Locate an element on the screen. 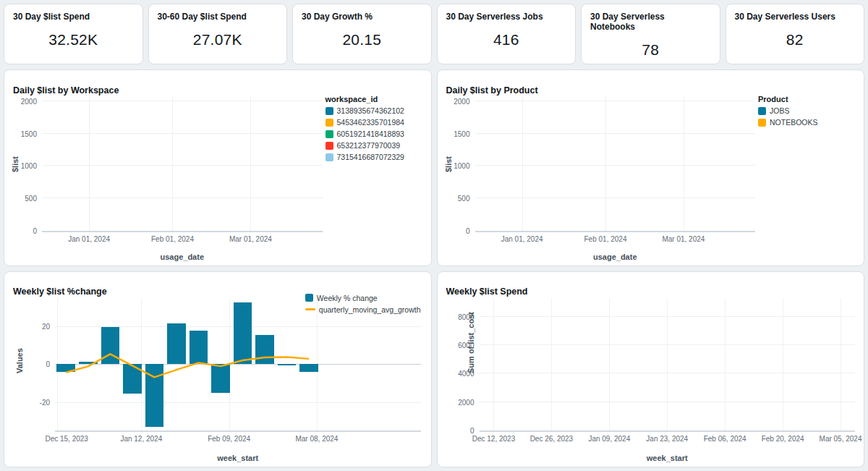  chart-title-daily-product: Daily $list by Product is located at coordinates (492, 90).